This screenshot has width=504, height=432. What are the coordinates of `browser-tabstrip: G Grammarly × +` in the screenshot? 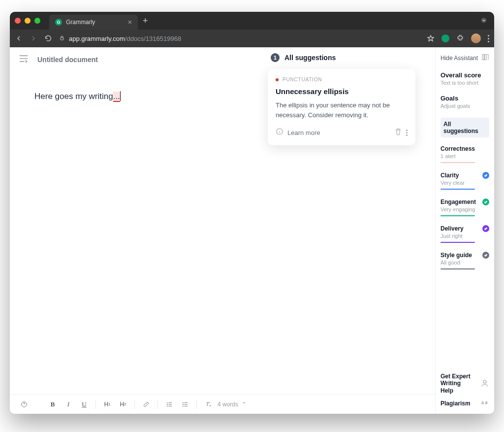 It's located at (252, 21).